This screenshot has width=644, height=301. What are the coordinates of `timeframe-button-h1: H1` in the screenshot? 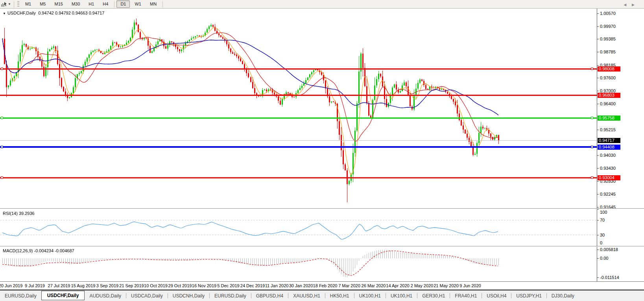 It's located at (91, 4).